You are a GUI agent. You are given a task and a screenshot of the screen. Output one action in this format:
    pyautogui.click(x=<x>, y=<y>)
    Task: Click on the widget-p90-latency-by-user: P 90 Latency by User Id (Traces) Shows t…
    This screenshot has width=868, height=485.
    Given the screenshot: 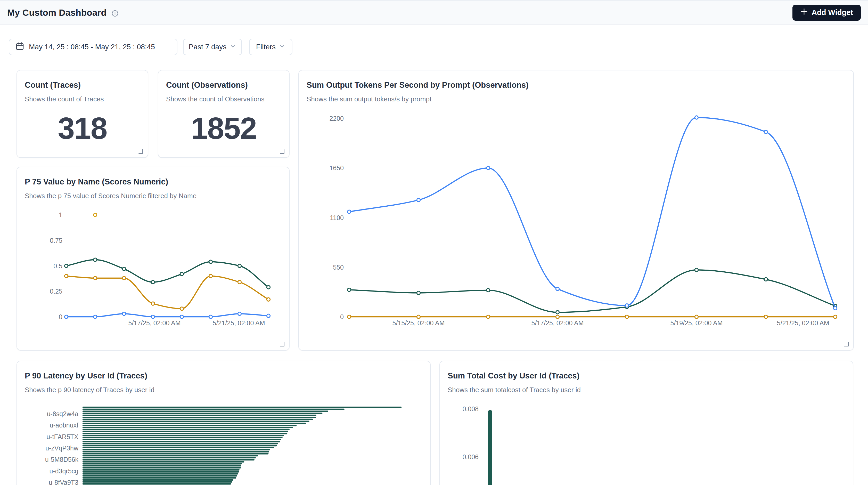 What is the action you would take?
    pyautogui.click(x=224, y=423)
    